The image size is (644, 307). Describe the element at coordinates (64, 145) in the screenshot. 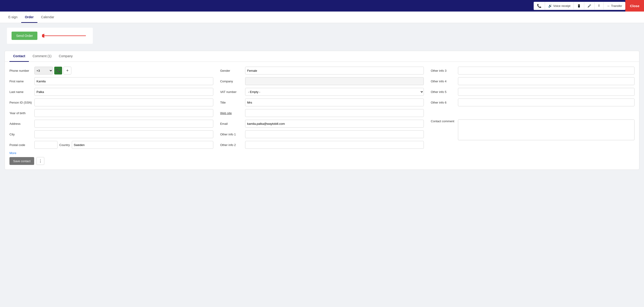

I see `country-label: Country` at that location.